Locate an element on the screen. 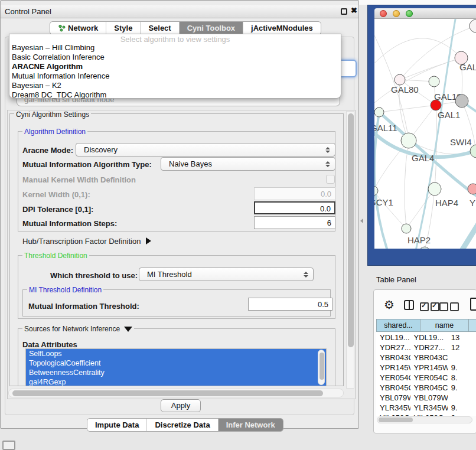  expand-right-icon is located at coordinates (149, 241).